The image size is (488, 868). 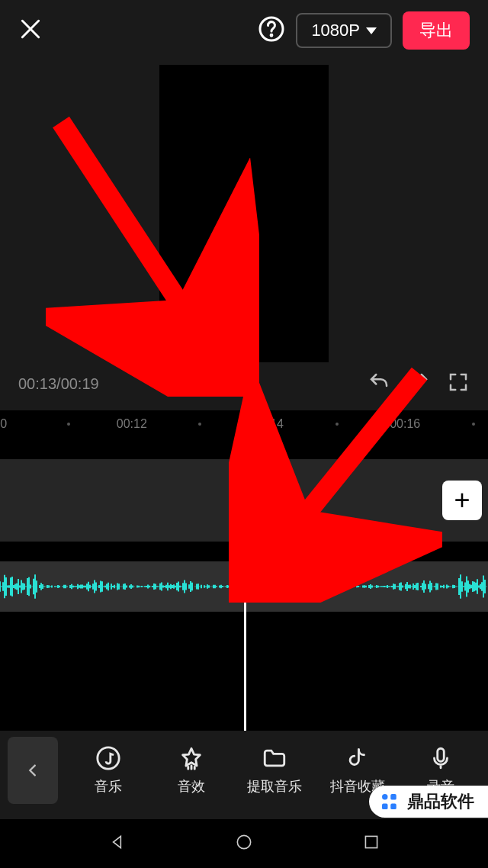 What do you see at coordinates (244, 31) in the screenshot?
I see `top-bar: 1080P 导出` at bounding box center [244, 31].